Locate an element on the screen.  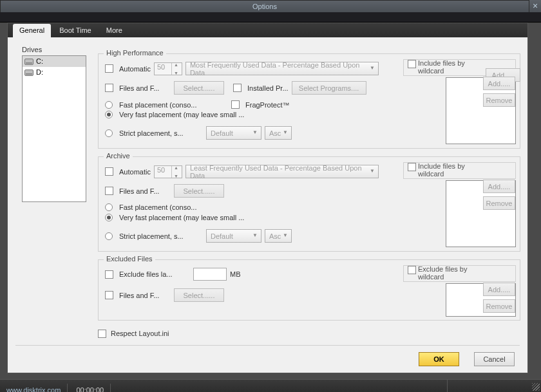
ar-wildcard-add-button: Add..... is located at coordinates (499, 187).